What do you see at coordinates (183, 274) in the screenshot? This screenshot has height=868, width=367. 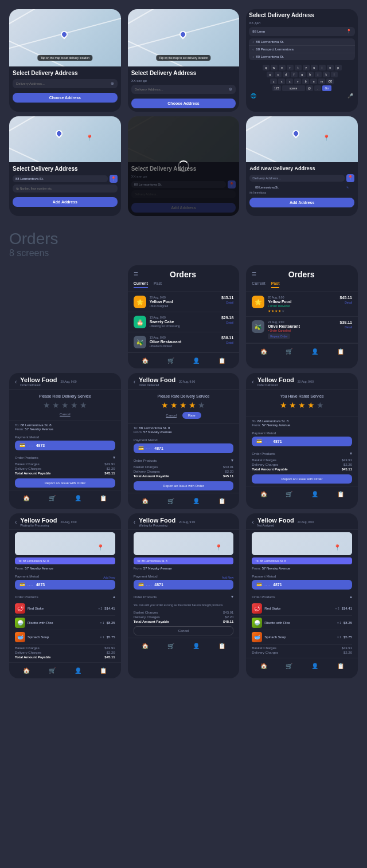 I see `orders-title: Orders` at bounding box center [183, 274].